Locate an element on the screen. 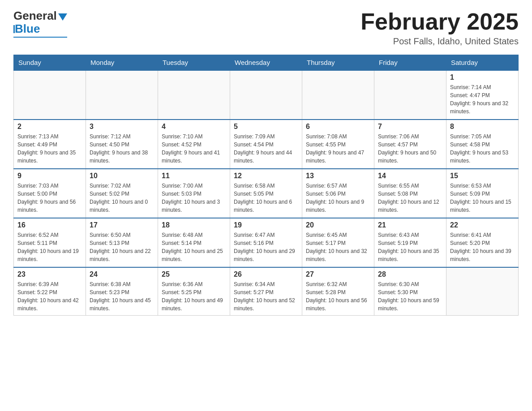  calendar-day-cell: 14Sunrise: 6:55 AM Sunset: 5:08 PM Dayli… is located at coordinates (410, 193).